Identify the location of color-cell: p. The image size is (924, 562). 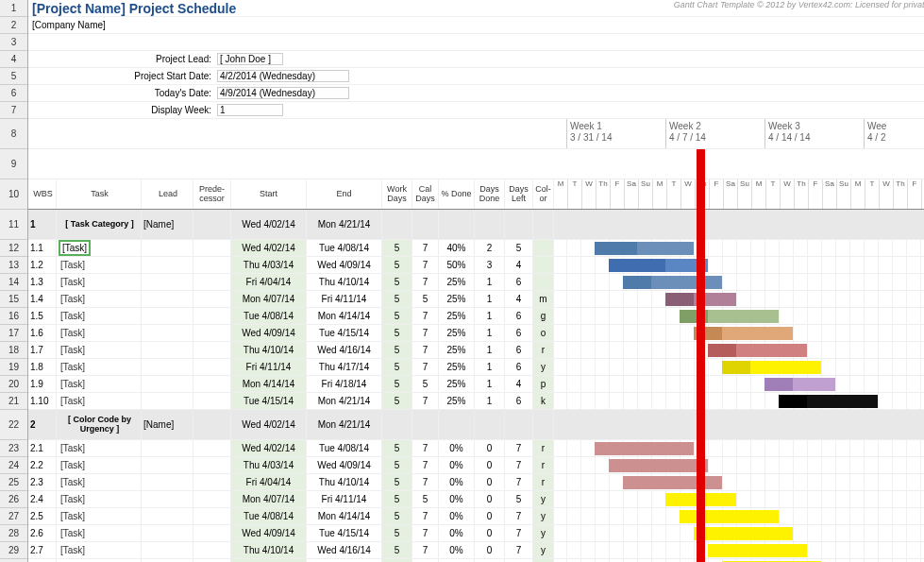
(544, 383).